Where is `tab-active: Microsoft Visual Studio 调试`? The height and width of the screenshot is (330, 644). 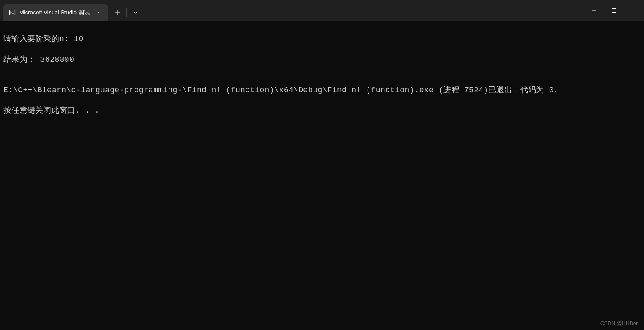
tab-active: Microsoft Visual Studio 调试 is located at coordinates (56, 13).